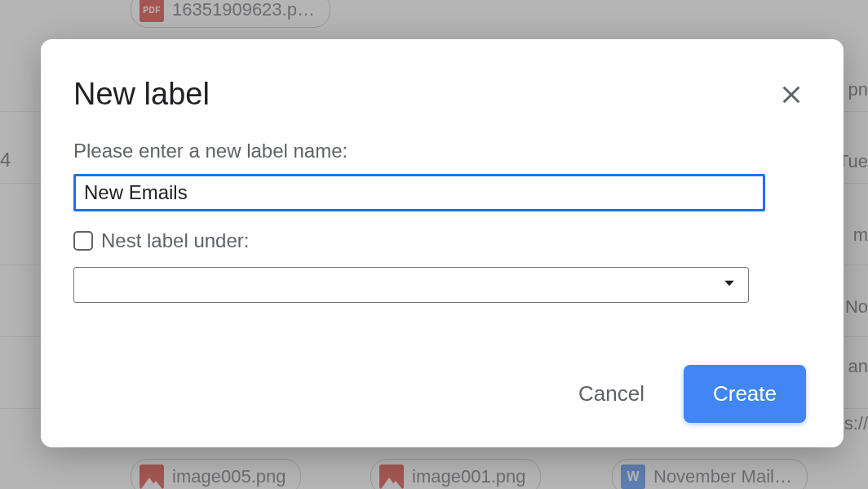  What do you see at coordinates (612, 393) in the screenshot?
I see `cancel-button: Cancel` at bounding box center [612, 393].